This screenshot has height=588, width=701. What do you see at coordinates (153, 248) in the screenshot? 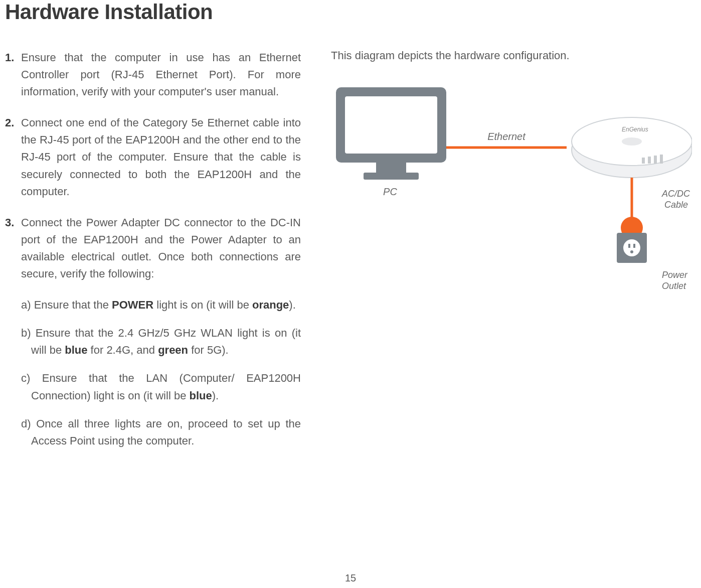
I see `step-3: 3. Connect the Power Adapter DC connecto…` at bounding box center [153, 248].